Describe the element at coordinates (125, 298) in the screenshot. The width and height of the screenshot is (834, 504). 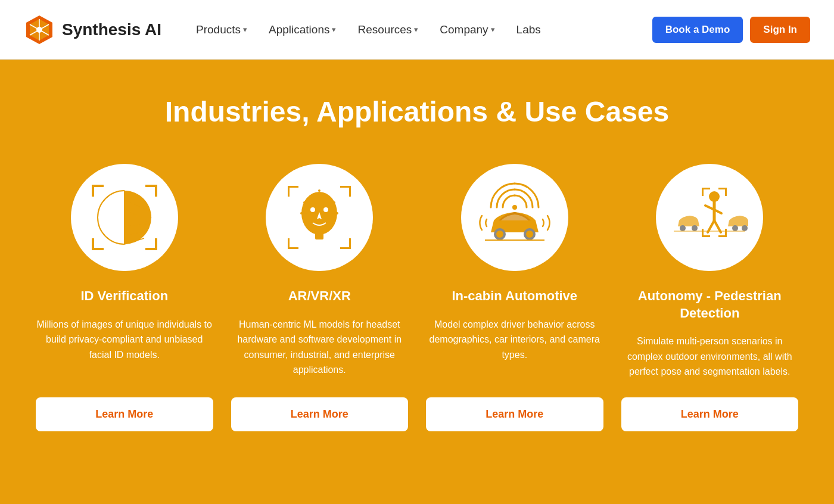
I see `card-id-verification: ID Verification Millions of images of un…` at that location.